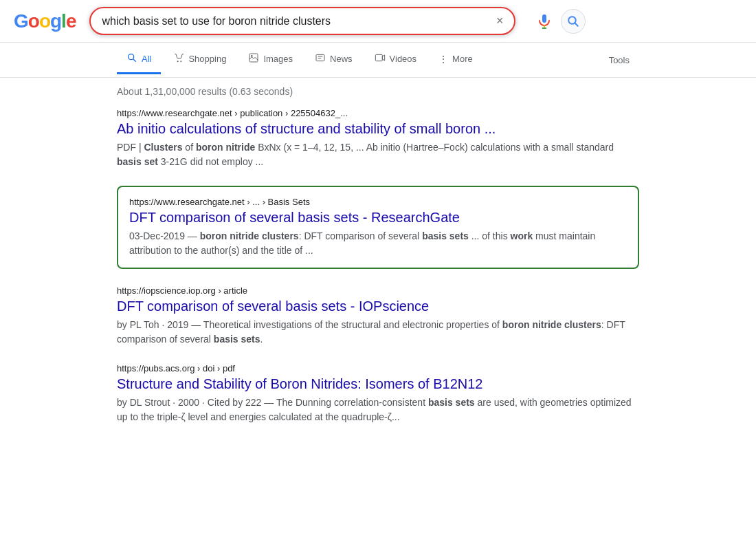  Describe the element at coordinates (380, 59) in the screenshot. I see `videos-tab-icon` at that location.